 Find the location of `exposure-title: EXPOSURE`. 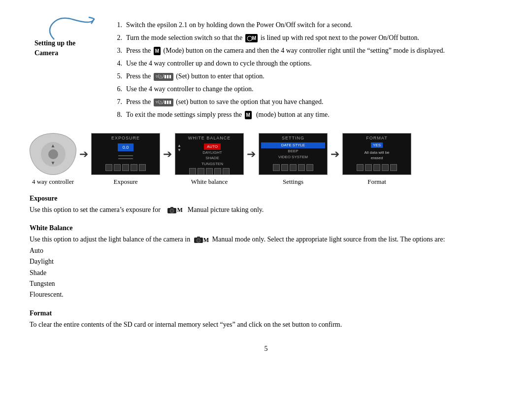

exposure-title: EXPOSURE is located at coordinates (126, 138).